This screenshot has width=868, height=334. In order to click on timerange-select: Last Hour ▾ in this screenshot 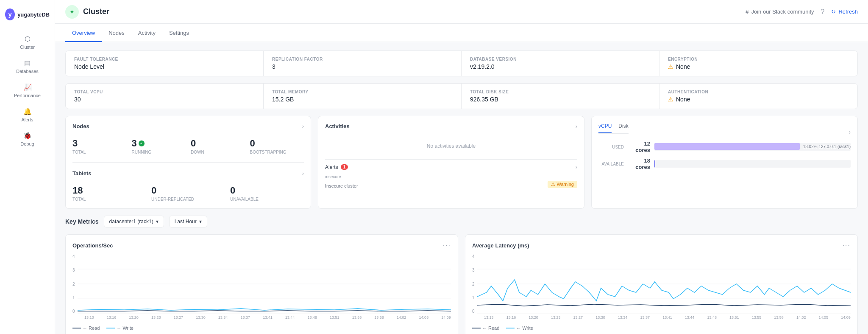, I will do `click(188, 222)`.